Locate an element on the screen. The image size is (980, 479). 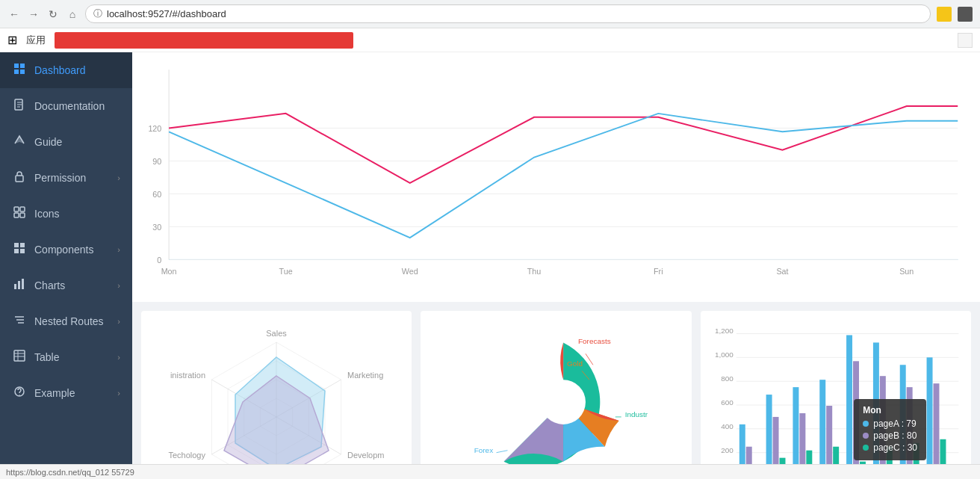
pagec-label: pageC : 30 is located at coordinates (895, 448).